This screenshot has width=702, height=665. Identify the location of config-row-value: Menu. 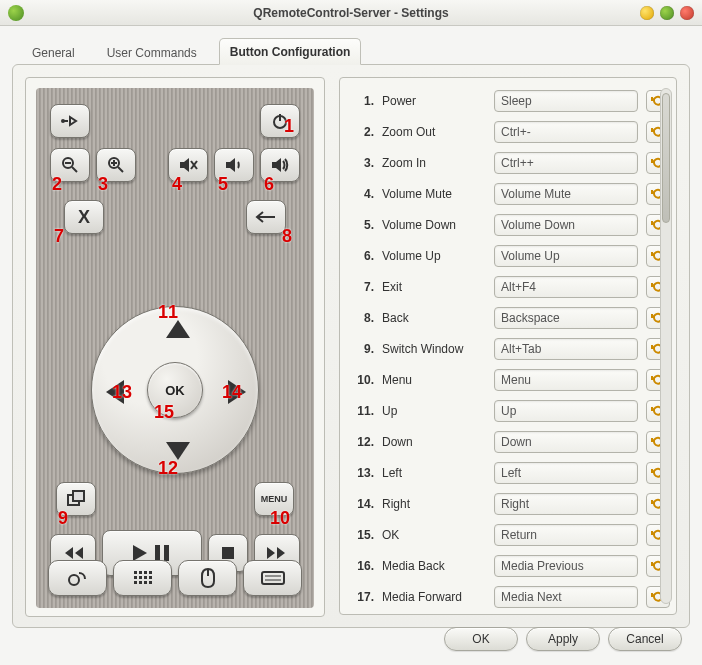
(566, 380).